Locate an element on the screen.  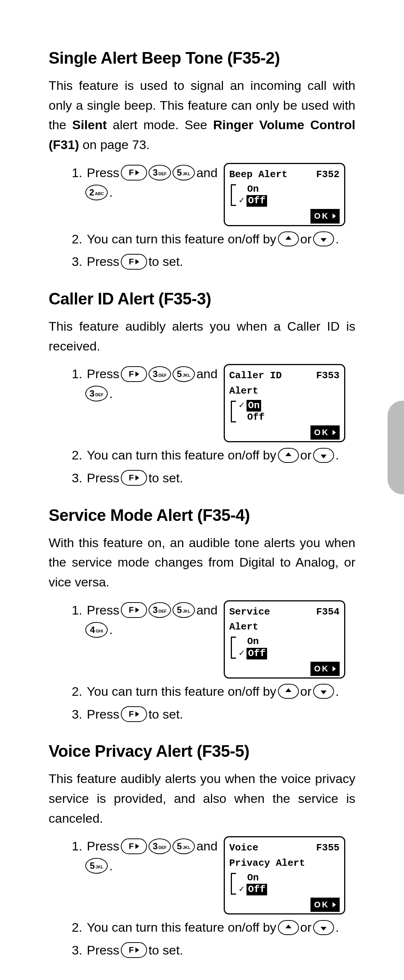
lcd-screen: Caller IDF353AlertOnOffOK is located at coordinates (284, 403).